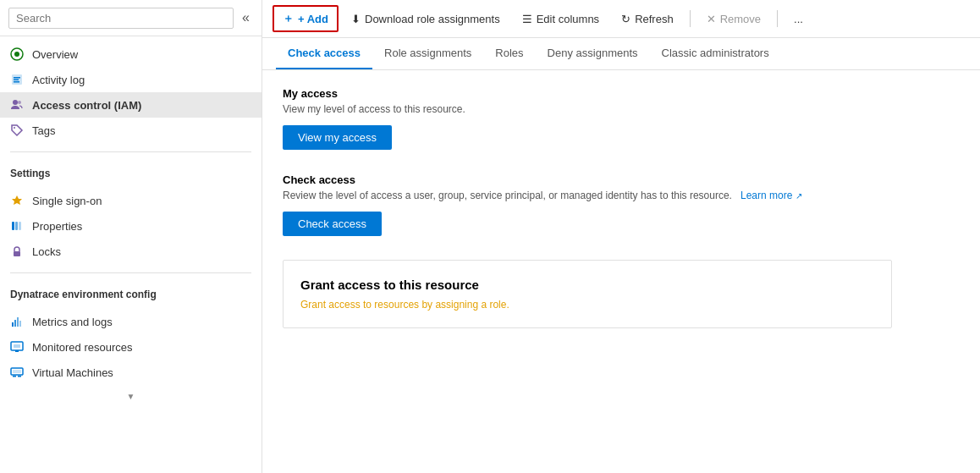 The width and height of the screenshot is (980, 473). I want to click on tab-deny-assignments-label: Deny assignments, so click(592, 52).